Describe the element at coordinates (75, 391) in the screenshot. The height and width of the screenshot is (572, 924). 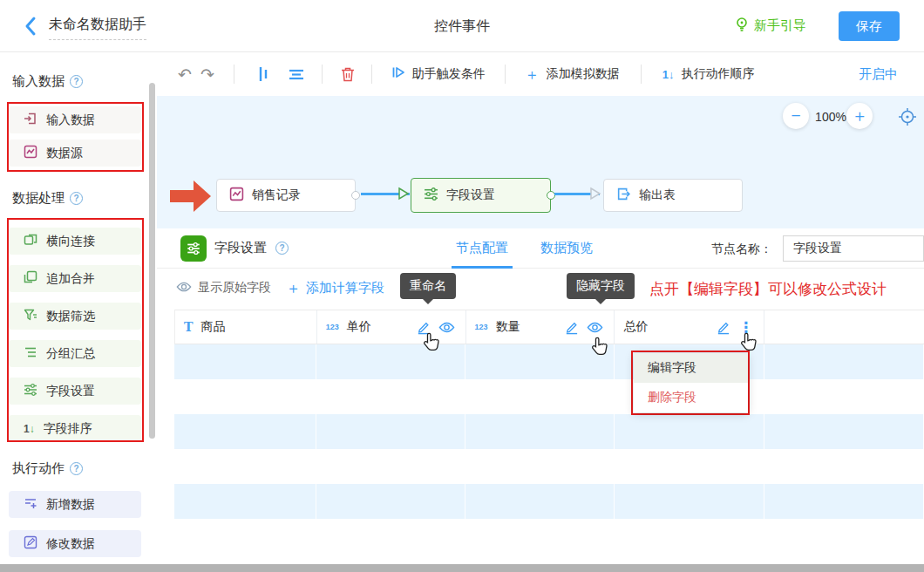
I see `sidebar-item-field-settings: 字段设置` at that location.